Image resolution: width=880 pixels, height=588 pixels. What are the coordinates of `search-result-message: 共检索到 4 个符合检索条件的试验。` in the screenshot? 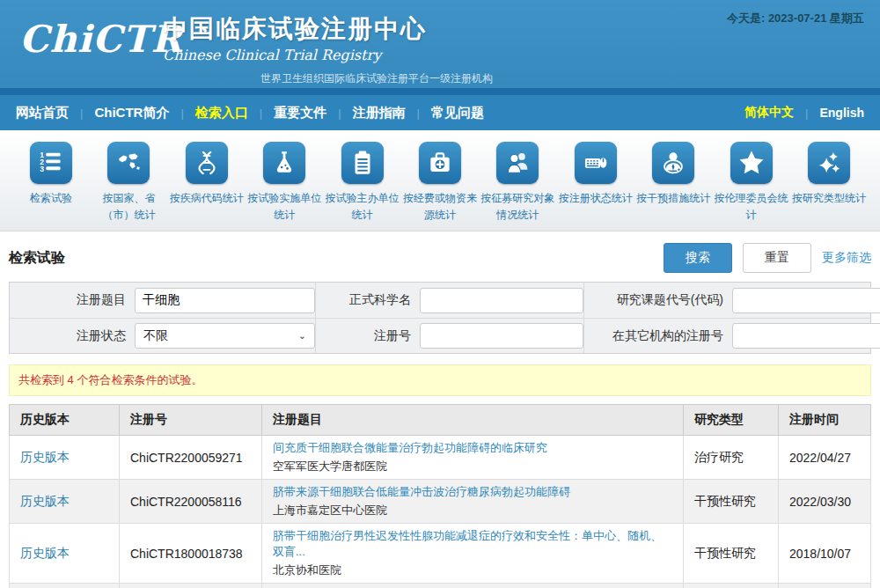 It's located at (440, 380).